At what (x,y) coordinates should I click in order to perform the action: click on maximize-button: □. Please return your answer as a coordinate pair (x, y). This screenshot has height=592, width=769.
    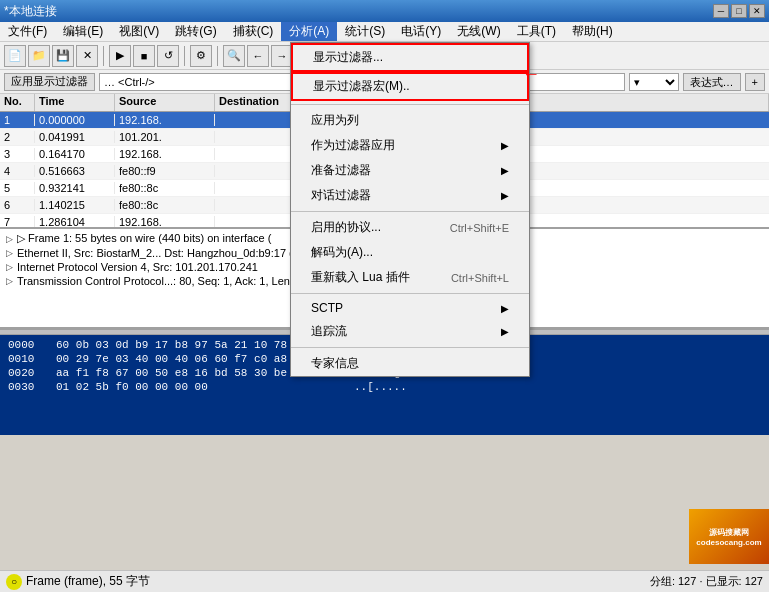
    Looking at the image, I should click on (739, 11).